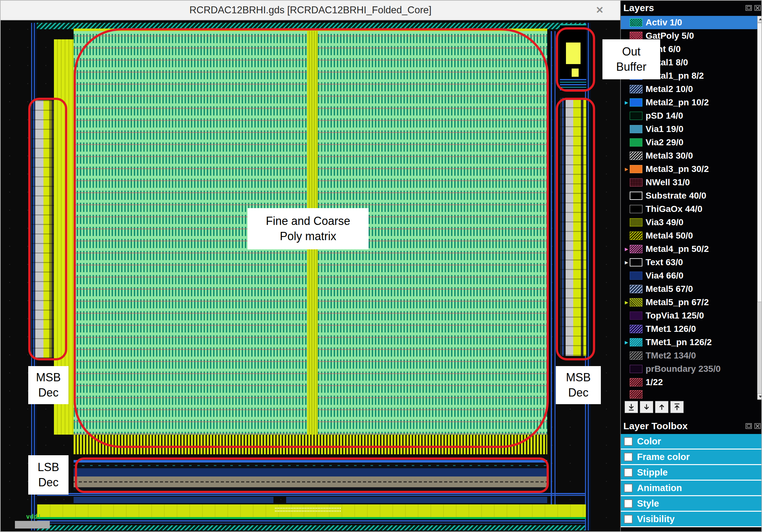 The image size is (762, 532). I want to click on style-checkbox, so click(628, 504).